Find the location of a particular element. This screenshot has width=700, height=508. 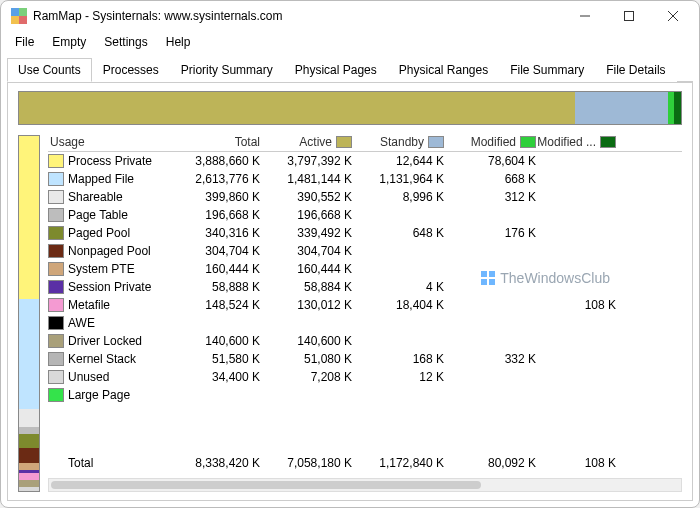

menu-empty: Empty is located at coordinates (69, 42).